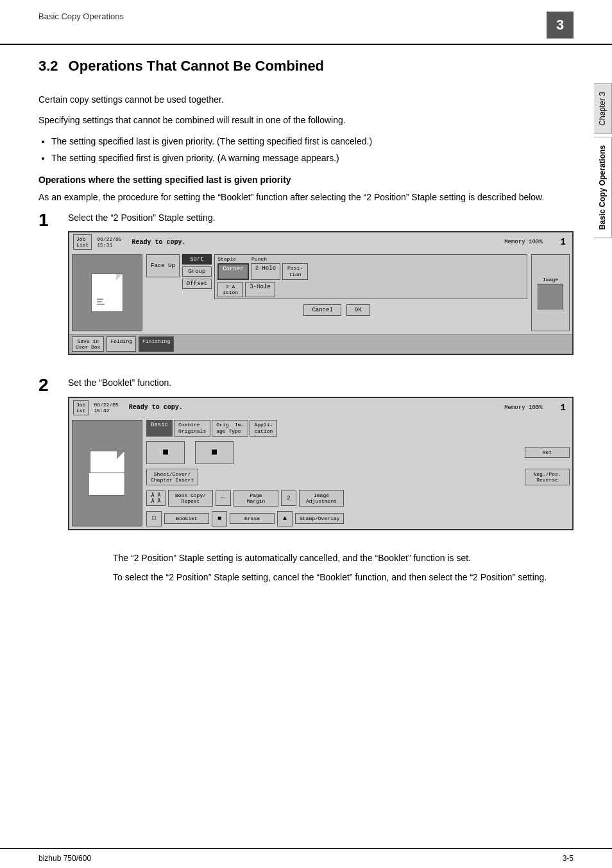  I want to click on screen1-bottom-bar: Save in User Box Folding Finishing, so click(321, 344).